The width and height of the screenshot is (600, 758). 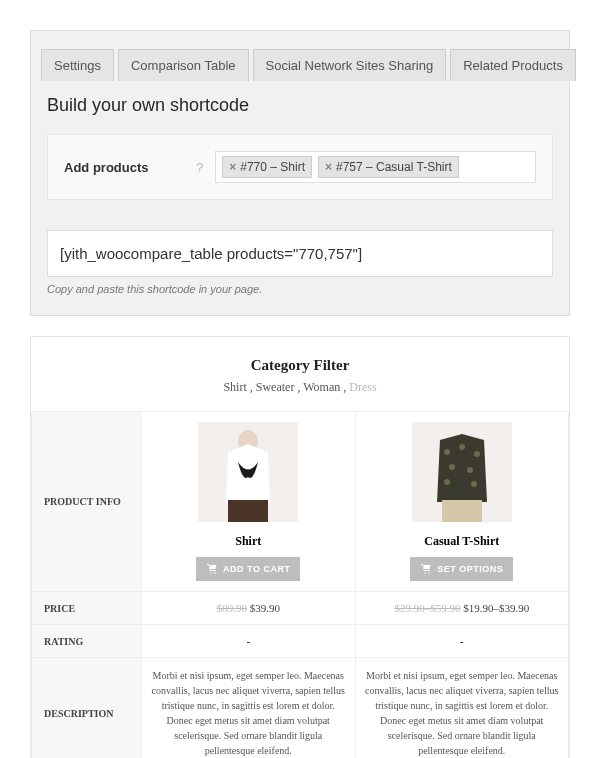 I want to click on button-label: SET OPTIONS, so click(x=470, y=569).